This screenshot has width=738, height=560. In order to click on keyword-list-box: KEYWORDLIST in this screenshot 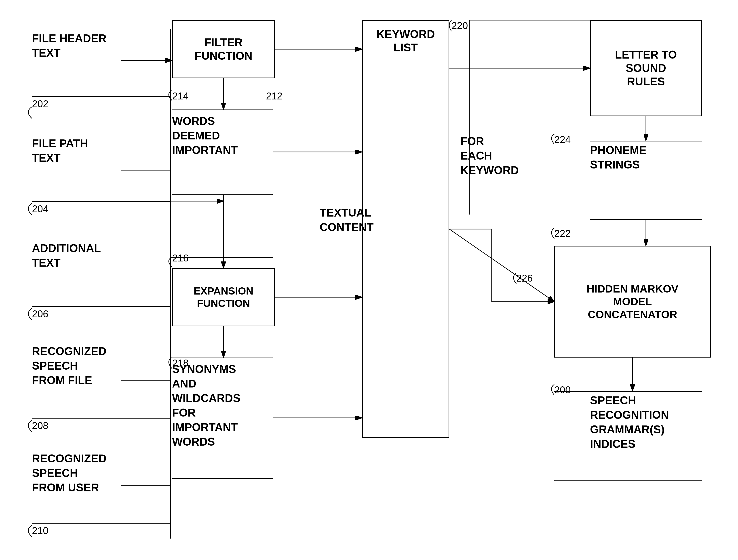, I will do `click(406, 229)`.